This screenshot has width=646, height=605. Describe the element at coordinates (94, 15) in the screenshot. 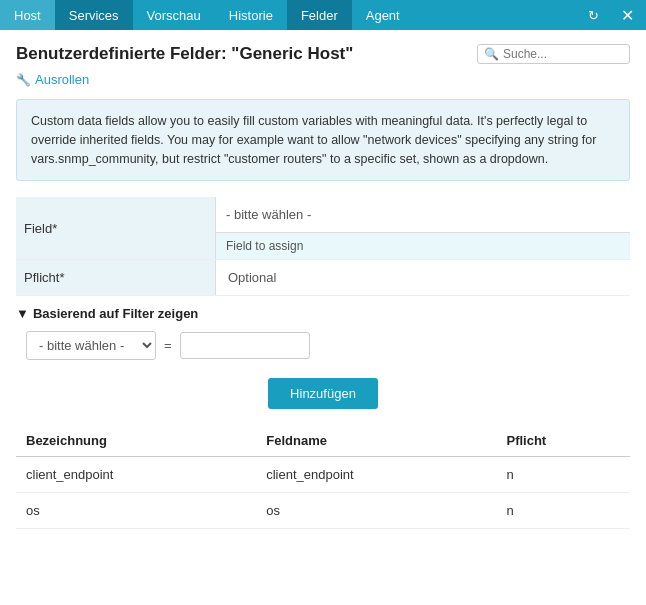

I see `tab-services: Services` at that location.